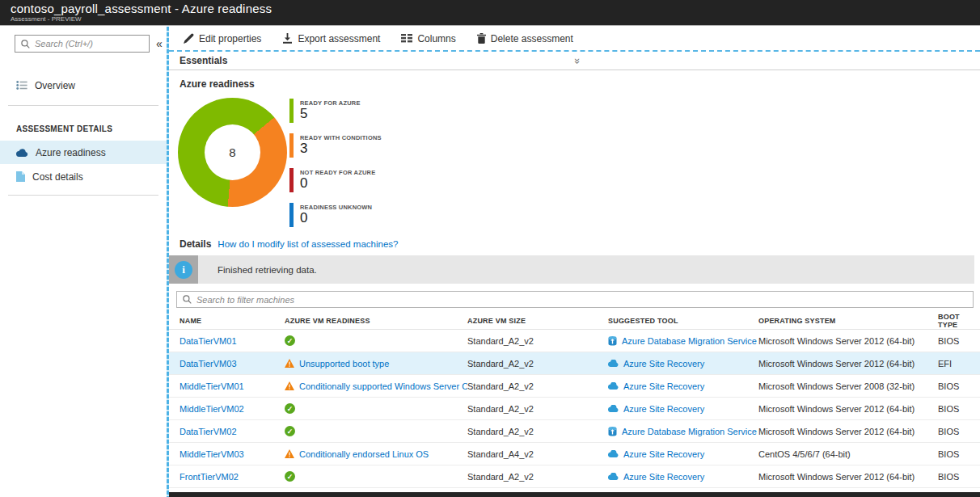  What do you see at coordinates (65, 129) in the screenshot?
I see `sidebar-section-header: ASSESSMENT DETAILS` at bounding box center [65, 129].